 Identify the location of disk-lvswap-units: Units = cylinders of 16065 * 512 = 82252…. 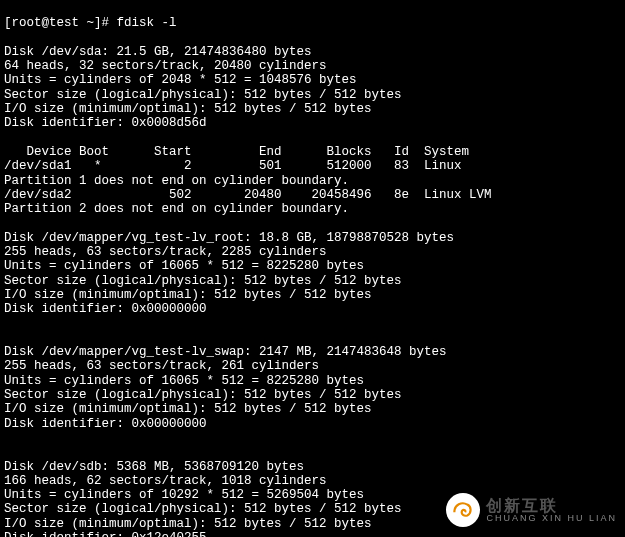
(184, 381).